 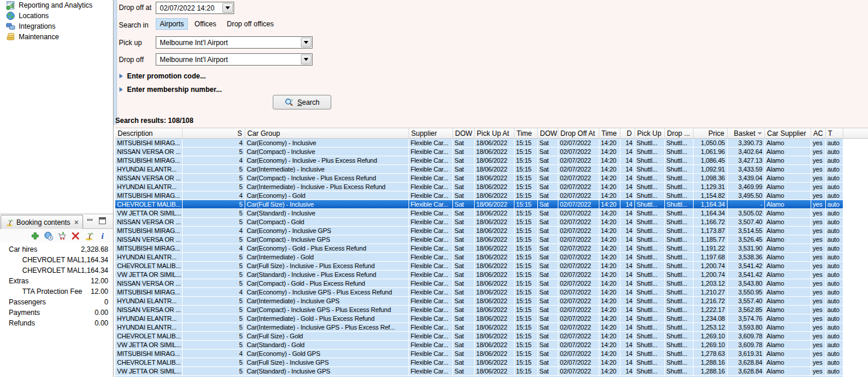 What do you see at coordinates (327, 133) in the screenshot?
I see `column-header-car_group: Car Group` at bounding box center [327, 133].